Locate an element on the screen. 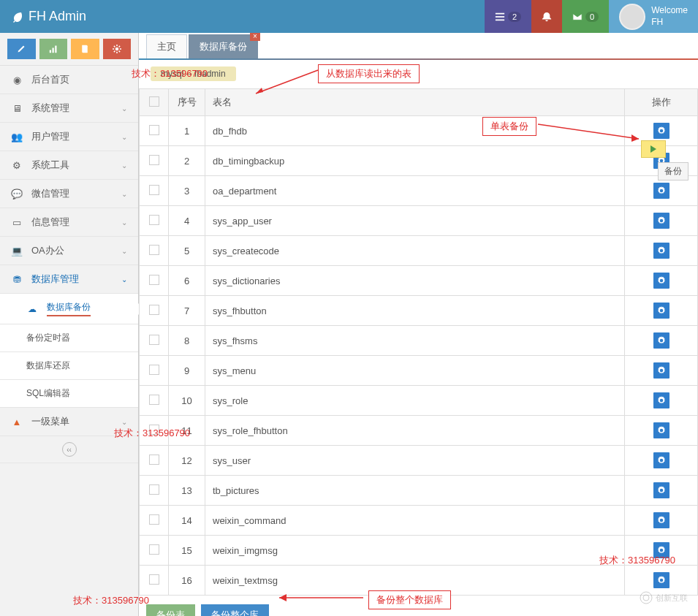  row-name: db_timingbackup is located at coordinates (415, 161).